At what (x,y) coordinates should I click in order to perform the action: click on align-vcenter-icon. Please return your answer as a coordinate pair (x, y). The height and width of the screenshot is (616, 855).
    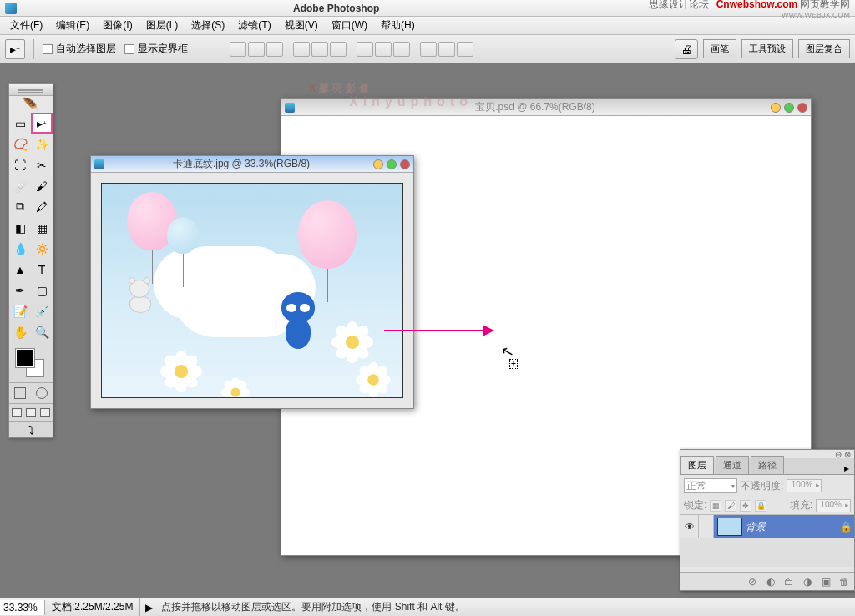
    Looking at the image, I should click on (256, 49).